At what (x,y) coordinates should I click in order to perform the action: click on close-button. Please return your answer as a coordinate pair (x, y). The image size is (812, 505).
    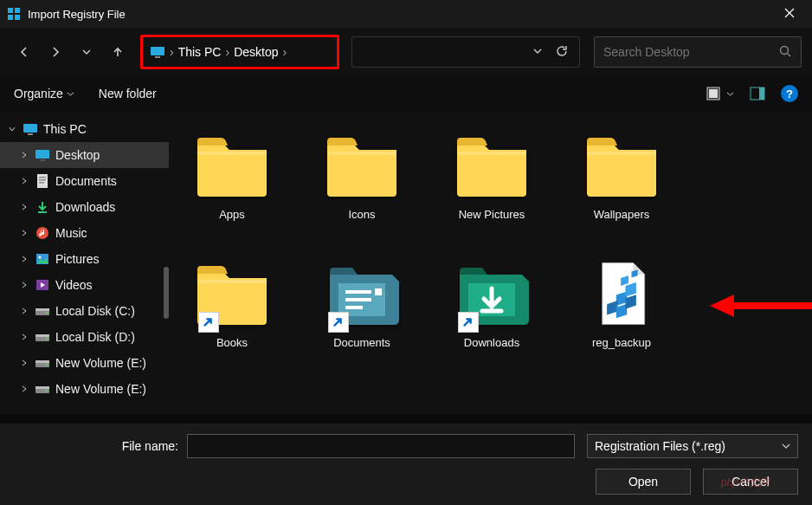
    Looking at the image, I should click on (789, 14).